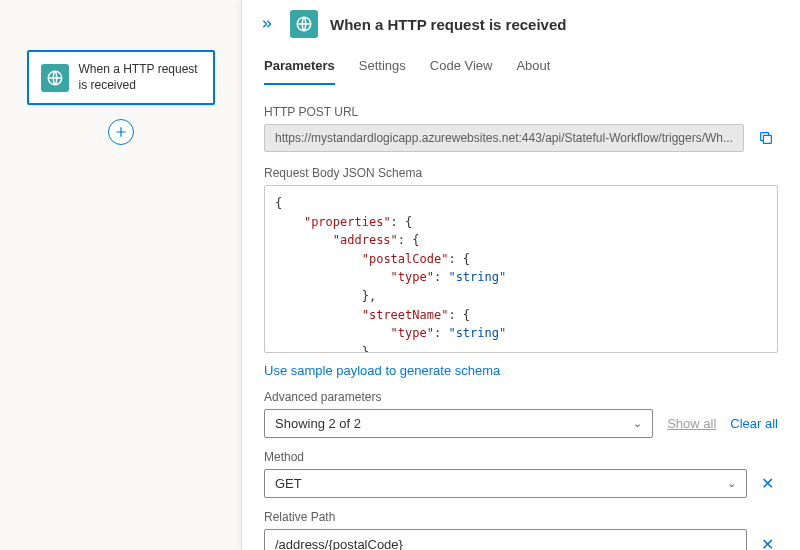 The image size is (800, 550). Describe the element at coordinates (288, 484) in the screenshot. I see `method-value: GET` at that location.